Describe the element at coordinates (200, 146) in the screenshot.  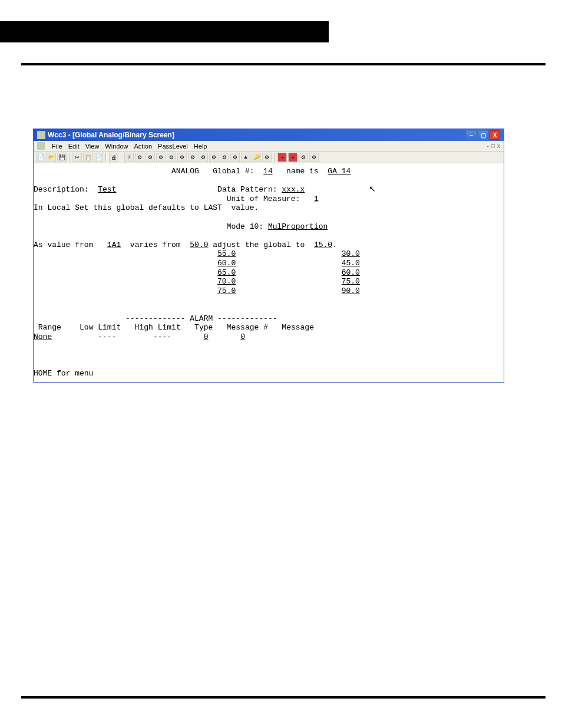
I see `menu-help: Help` at that location.